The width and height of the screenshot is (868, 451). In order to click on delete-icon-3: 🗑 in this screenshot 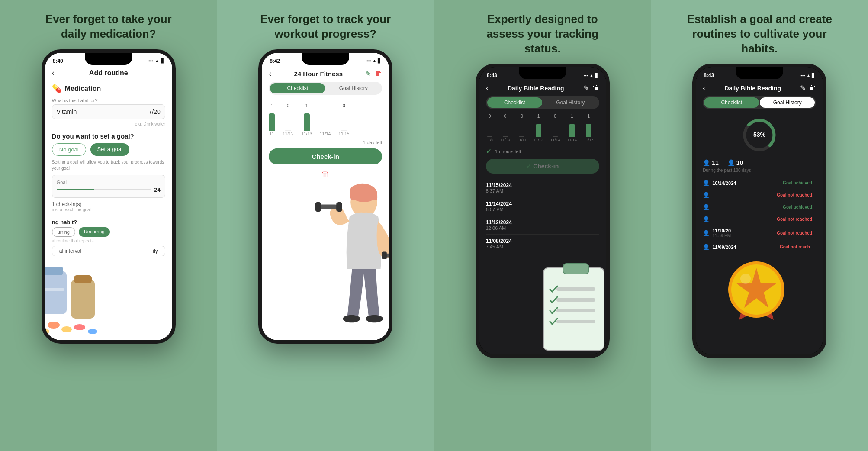, I will do `click(596, 88)`.